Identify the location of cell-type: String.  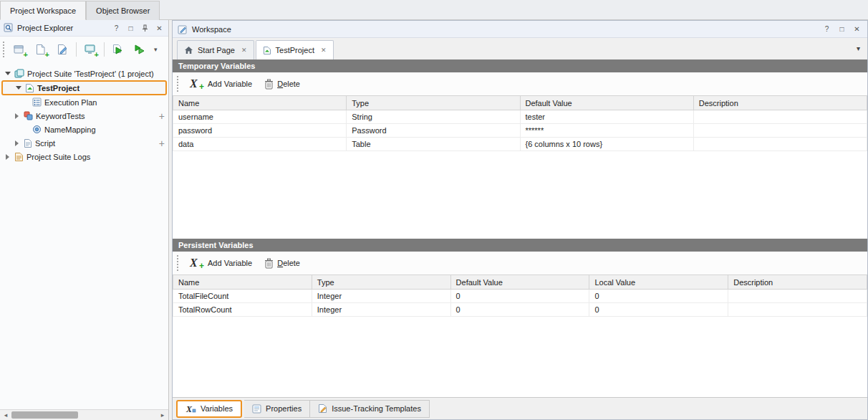
(433, 118).